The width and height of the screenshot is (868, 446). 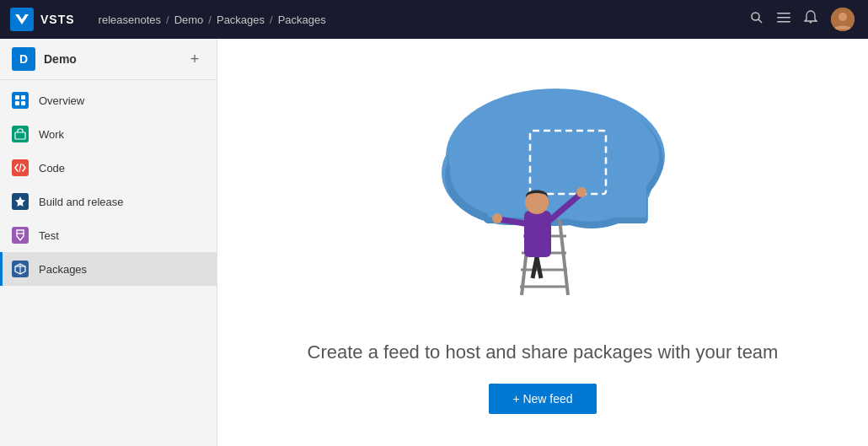 What do you see at coordinates (61, 59) in the screenshot?
I see `project-name: Demo` at bounding box center [61, 59].